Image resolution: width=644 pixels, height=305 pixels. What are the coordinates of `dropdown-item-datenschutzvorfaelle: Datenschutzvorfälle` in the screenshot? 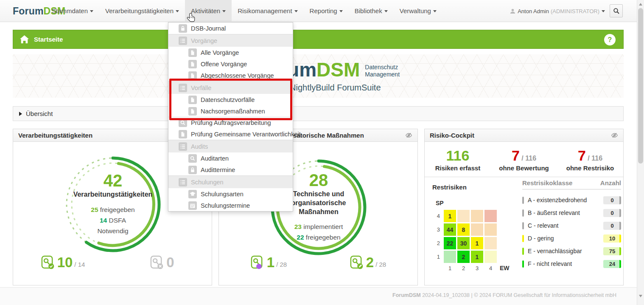 It's located at (231, 99).